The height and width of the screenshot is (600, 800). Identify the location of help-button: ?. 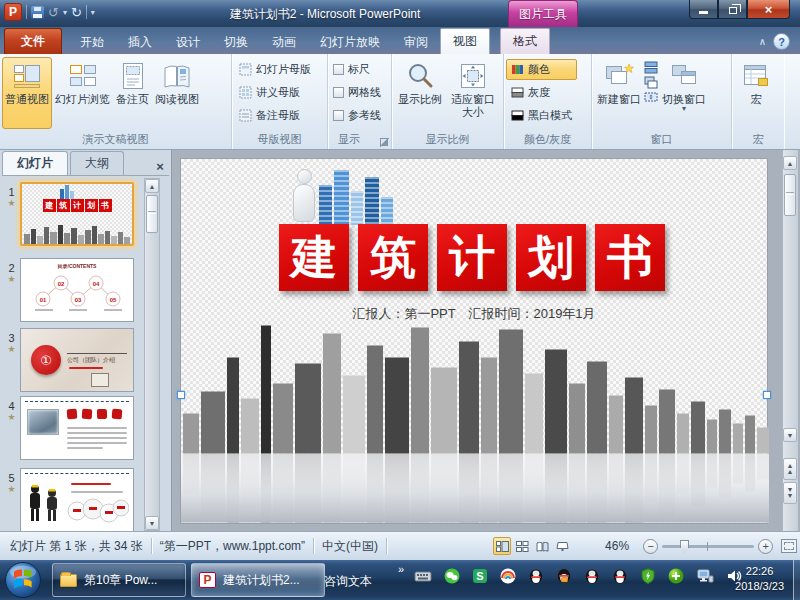
(782, 42).